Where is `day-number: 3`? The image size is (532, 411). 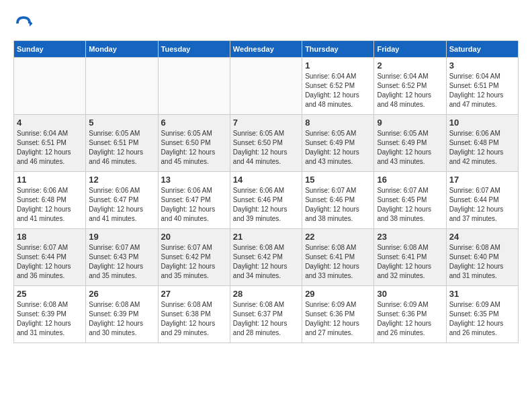
day-number: 3 is located at coordinates (482, 66).